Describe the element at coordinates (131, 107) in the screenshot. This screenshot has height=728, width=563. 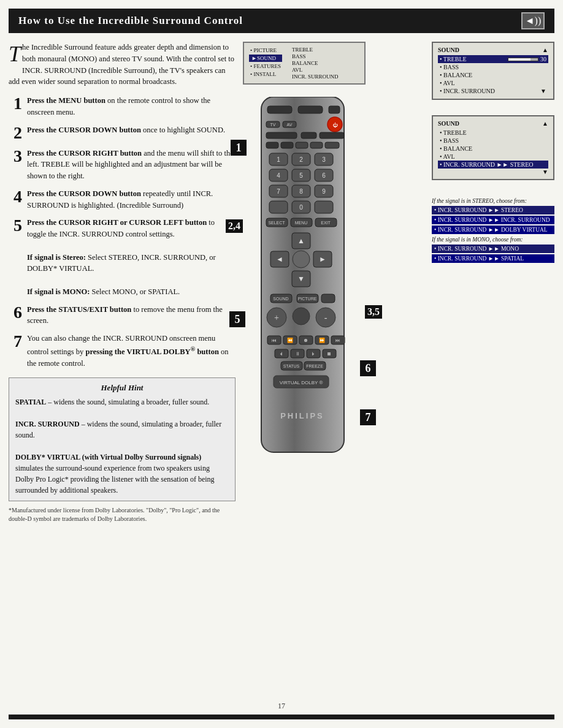
I see `step-1-text: Press the MENU button on the remote cont…` at that location.